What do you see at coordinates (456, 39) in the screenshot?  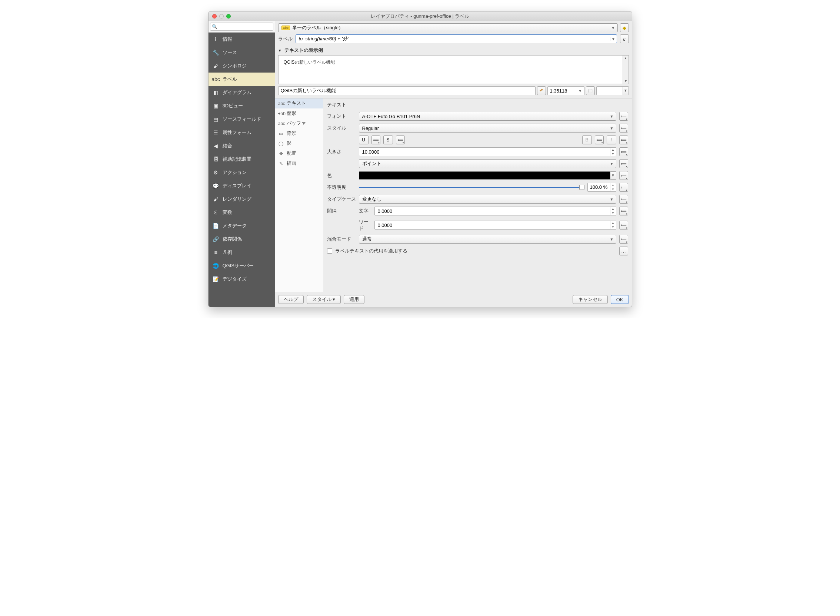 I see `label-expression-combo: ▼` at bounding box center [456, 39].